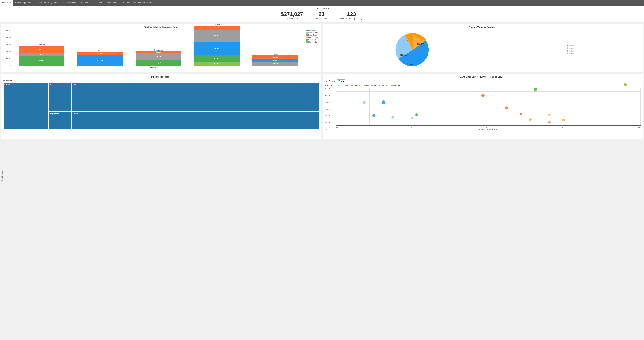 This screenshot has width=644, height=340. I want to click on nav-whats-happened: What's Happened, so click(23, 3).